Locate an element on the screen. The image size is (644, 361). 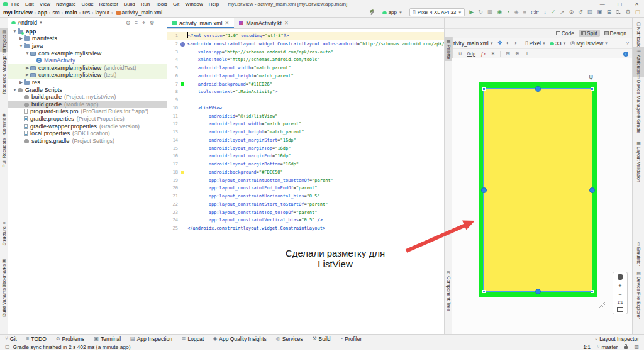
code-line: 15 android:layout_marginTop="16dp" is located at coordinates (306, 148).